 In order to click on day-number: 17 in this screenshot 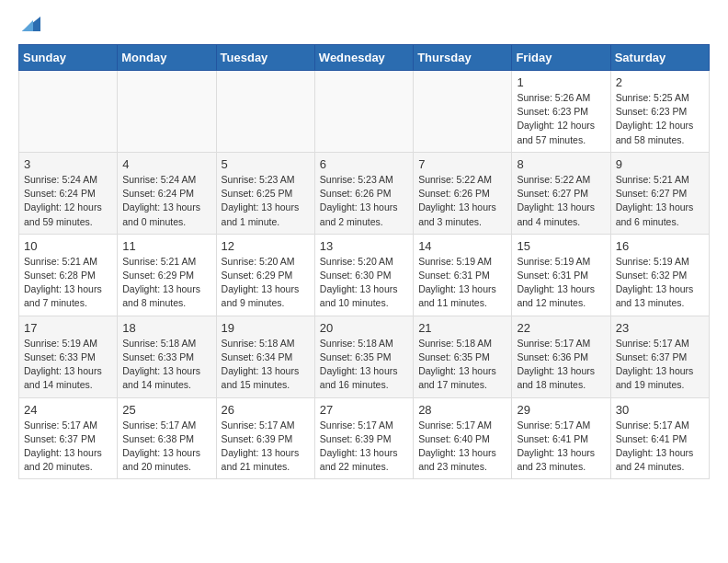, I will do `click(68, 327)`.